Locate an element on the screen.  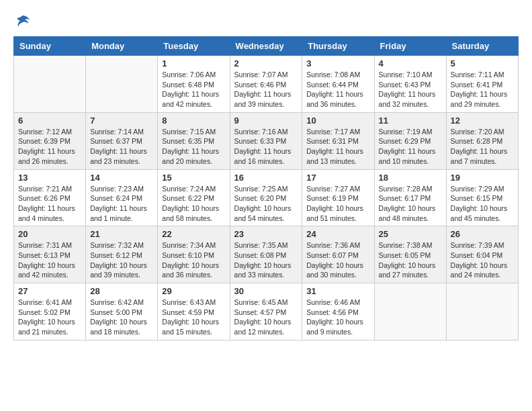
calendar-week-row: 27Sunrise: 6:41 AM Sunset: 5:02 PM Dayli… is located at coordinates (266, 312).